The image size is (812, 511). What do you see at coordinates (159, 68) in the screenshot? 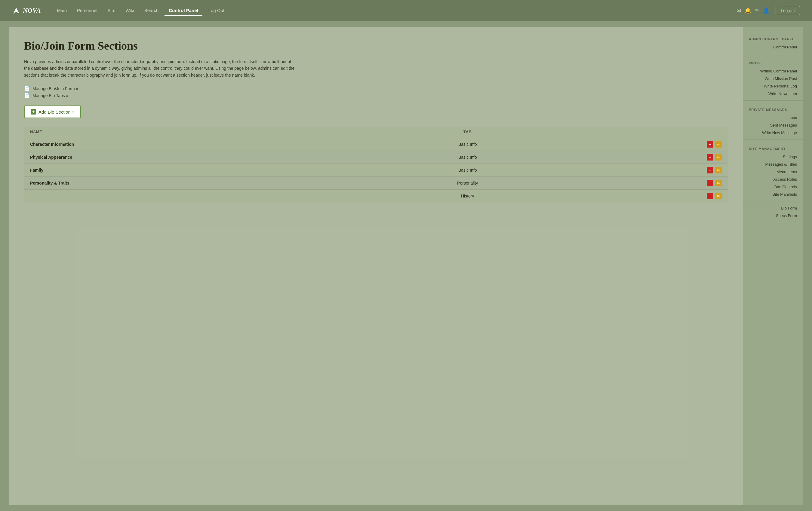
I see `page-description: Nova provides admins unparalleled contro…` at bounding box center [159, 68].